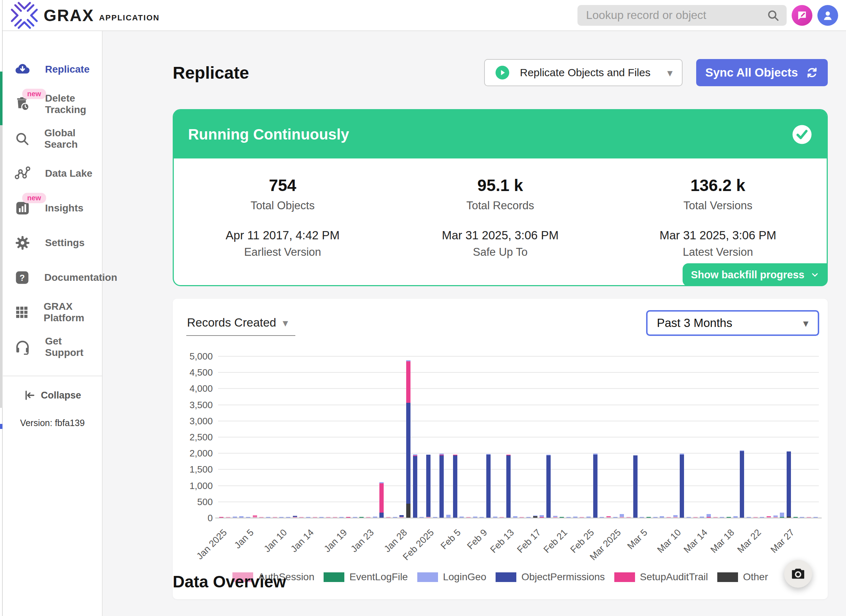 This screenshot has height=616, width=846. What do you see at coordinates (1, 426) in the screenshot?
I see `edge-blue-segment` at bounding box center [1, 426].